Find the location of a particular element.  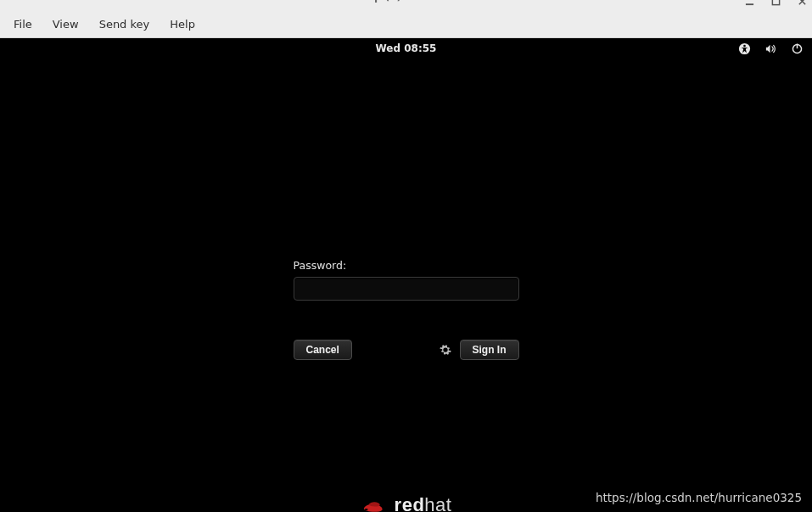

login-actions: Cancel Sign In is located at coordinates (406, 350).